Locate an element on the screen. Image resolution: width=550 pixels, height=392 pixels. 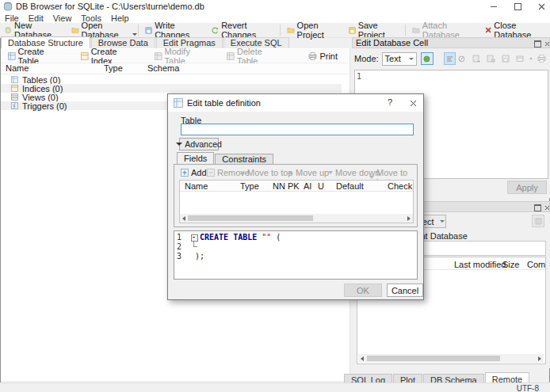
dialog-help-button: ? is located at coordinates (390, 103).